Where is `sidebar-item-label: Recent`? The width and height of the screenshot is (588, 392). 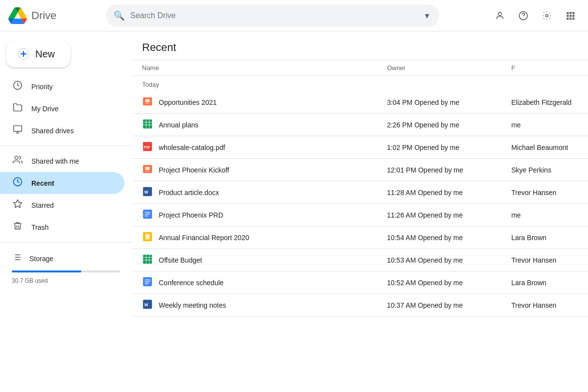 sidebar-item-label: Recent is located at coordinates (43, 183).